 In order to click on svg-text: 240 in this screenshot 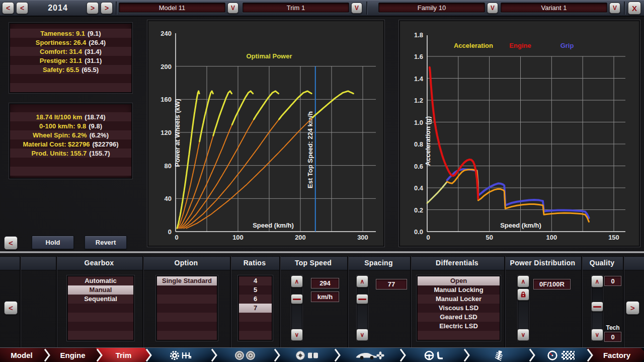, I will do `click(166, 33)`.